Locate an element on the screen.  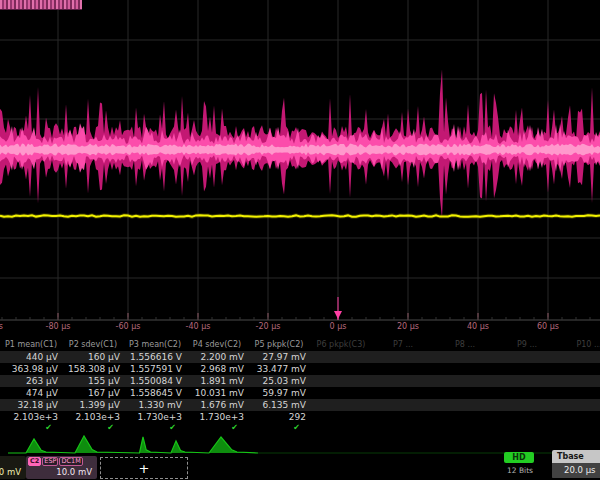
time-axis-tick-label: 20 µs is located at coordinates (408, 326).